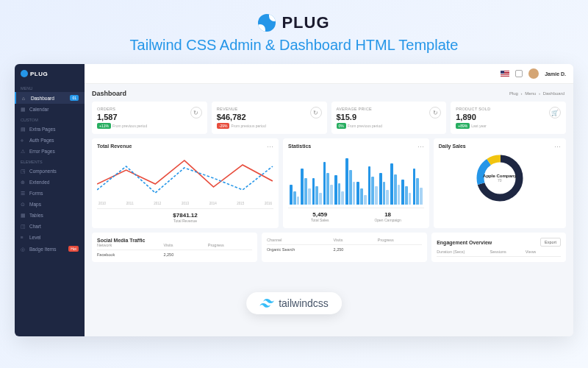 Image resolution: width=588 pixels, height=368 pixels. What do you see at coordinates (175, 240) in the screenshot?
I see `table-title: Social Media Traffic` at bounding box center [175, 240].